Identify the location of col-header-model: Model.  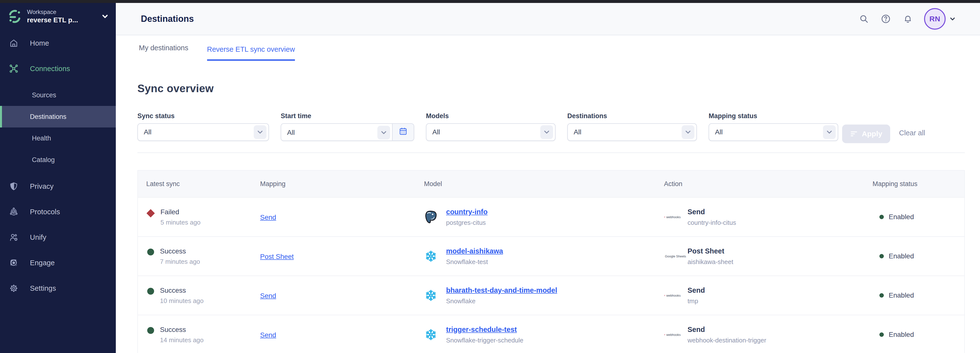
(544, 184).